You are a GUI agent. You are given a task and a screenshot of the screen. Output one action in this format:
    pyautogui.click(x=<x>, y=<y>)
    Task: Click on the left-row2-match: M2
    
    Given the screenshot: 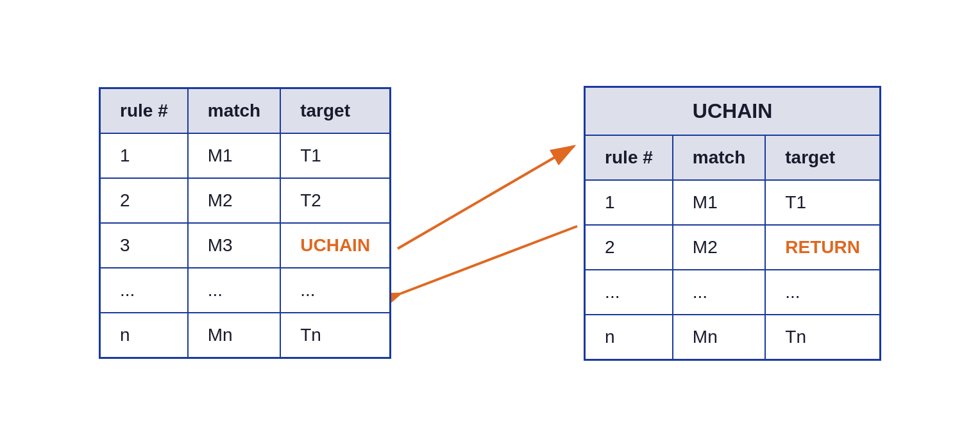 What is the action you would take?
    pyautogui.click(x=234, y=201)
    